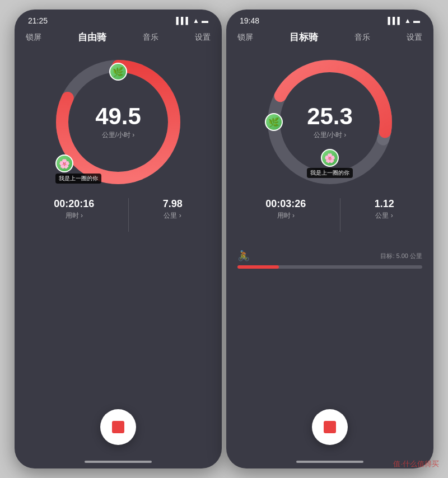 The height and width of the screenshot is (478, 448). Describe the element at coordinates (286, 216) in the screenshot. I see `right-duration-label: 用时 ›` at that location.